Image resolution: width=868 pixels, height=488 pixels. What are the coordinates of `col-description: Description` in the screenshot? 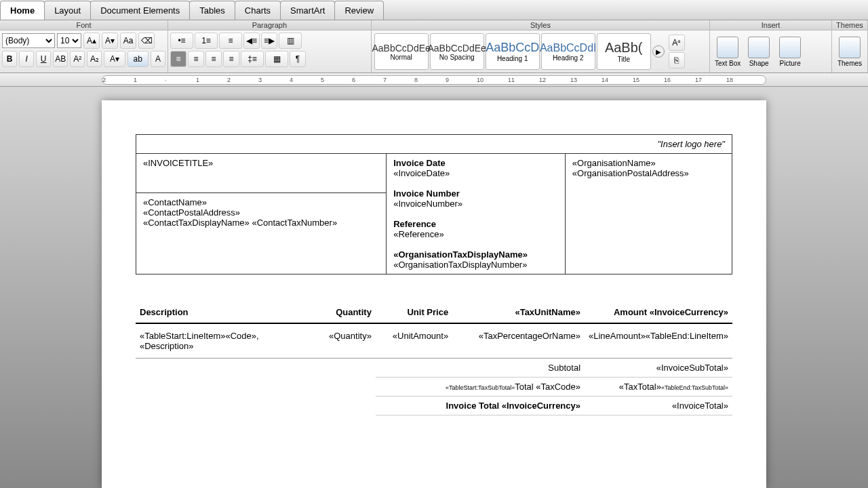 It's located at (225, 312).